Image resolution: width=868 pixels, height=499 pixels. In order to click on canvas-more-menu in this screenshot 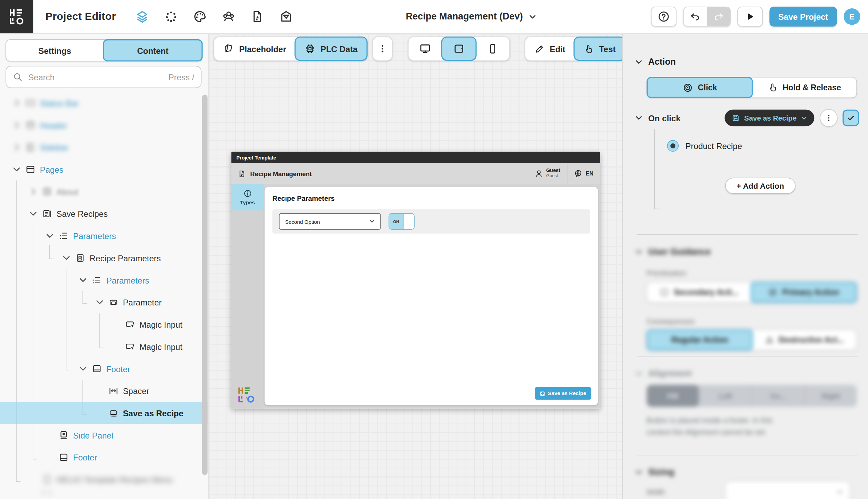, I will do `click(382, 49)`.